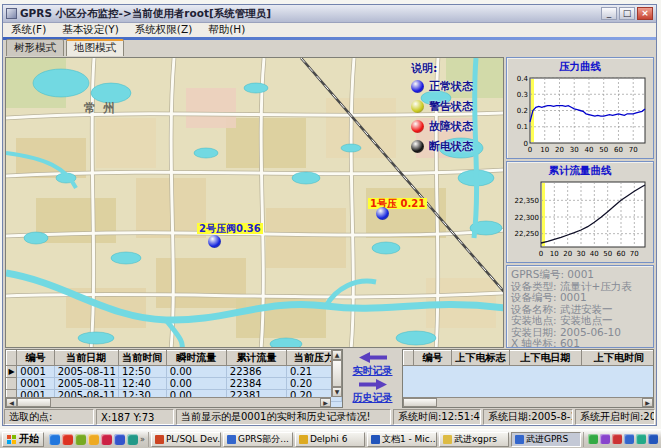 The height and width of the screenshot is (448, 661). What do you see at coordinates (309, 14) in the screenshot?
I see `window-title: GPRS 小区分布监控->当前使用者root[系统管理员]` at bounding box center [309, 14].